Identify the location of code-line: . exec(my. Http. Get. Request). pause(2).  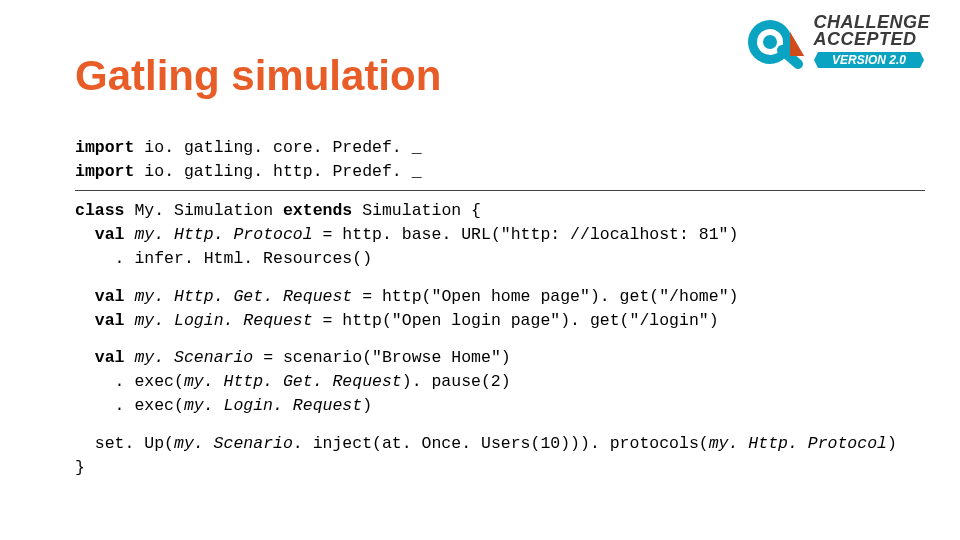
(500, 382).